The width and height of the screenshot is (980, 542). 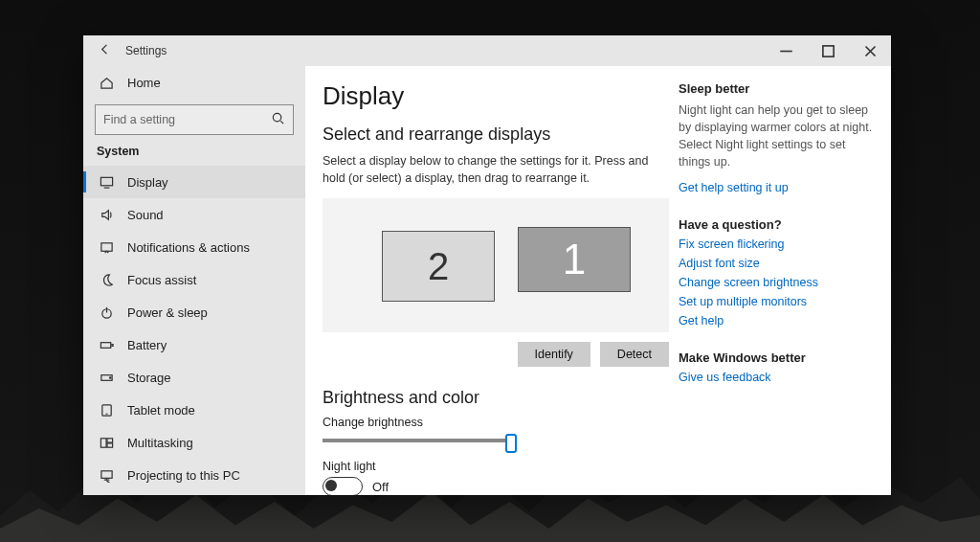 I want to click on page-title: Display, so click(x=489, y=96).